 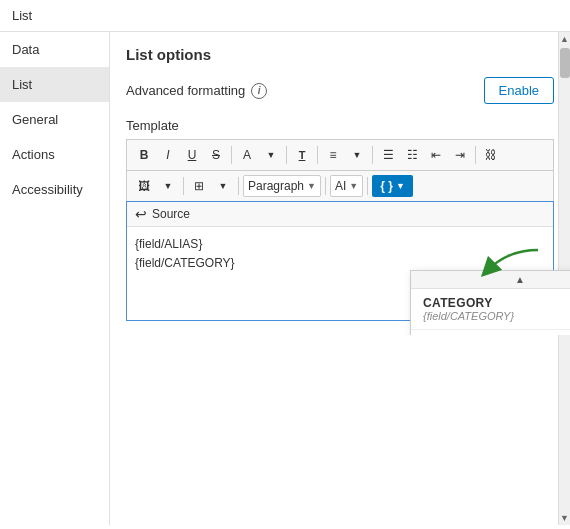 What do you see at coordinates (54, 120) in the screenshot?
I see `sidebar-item-general: General` at bounding box center [54, 120].